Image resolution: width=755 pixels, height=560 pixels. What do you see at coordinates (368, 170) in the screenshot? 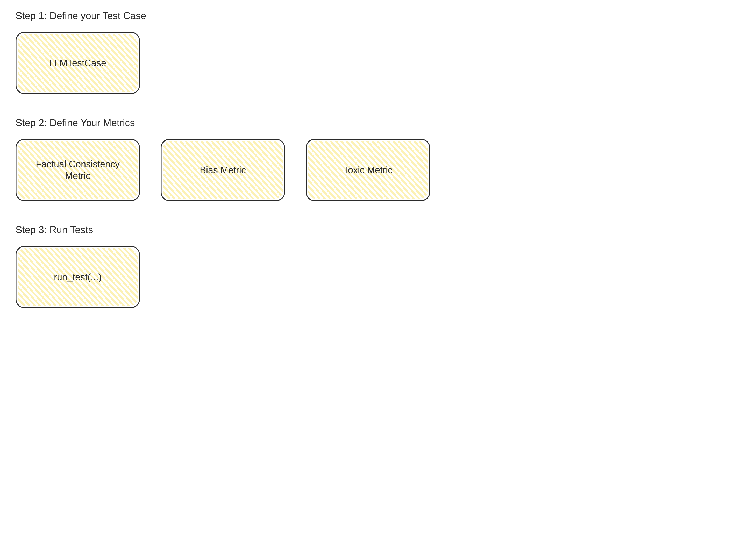
I see `box-toxic-metric-label: Toxic Metric` at bounding box center [368, 170].